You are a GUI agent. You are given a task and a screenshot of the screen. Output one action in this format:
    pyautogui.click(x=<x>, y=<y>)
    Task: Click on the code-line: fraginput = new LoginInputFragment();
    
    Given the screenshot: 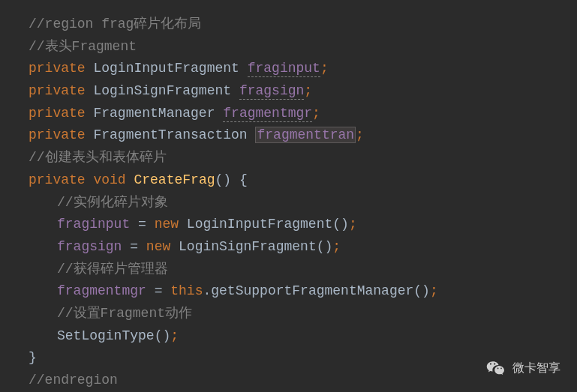 What is the action you would take?
    pyautogui.click(x=303, y=225)
    